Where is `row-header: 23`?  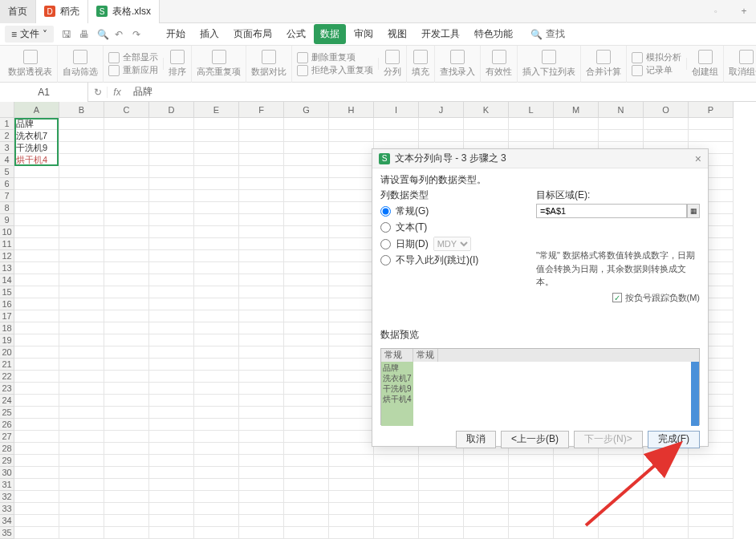 row-header: 23 is located at coordinates (7, 388).